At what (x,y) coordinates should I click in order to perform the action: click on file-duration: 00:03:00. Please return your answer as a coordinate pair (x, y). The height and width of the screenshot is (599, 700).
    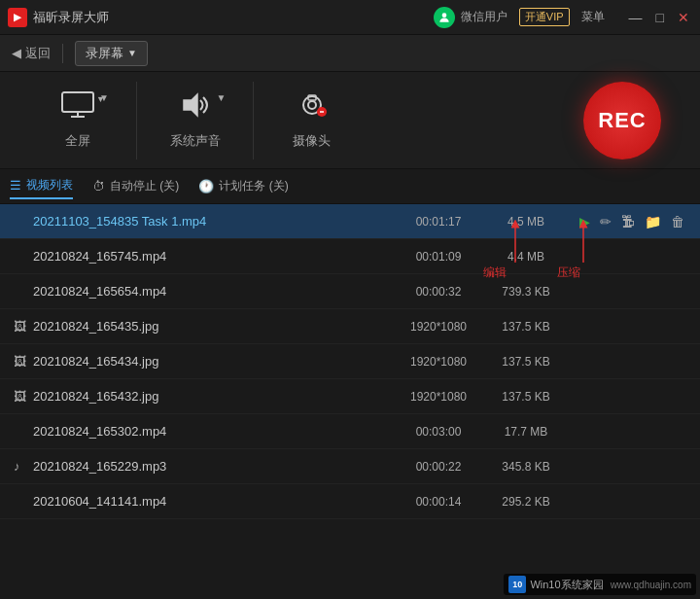
    Looking at the image, I should click on (438, 432).